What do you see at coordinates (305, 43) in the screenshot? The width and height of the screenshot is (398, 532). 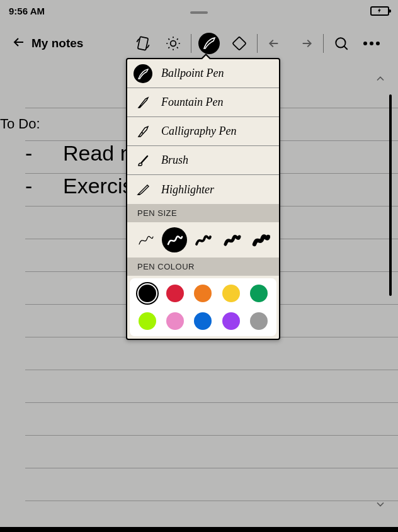 I see `redo-button` at bounding box center [305, 43].